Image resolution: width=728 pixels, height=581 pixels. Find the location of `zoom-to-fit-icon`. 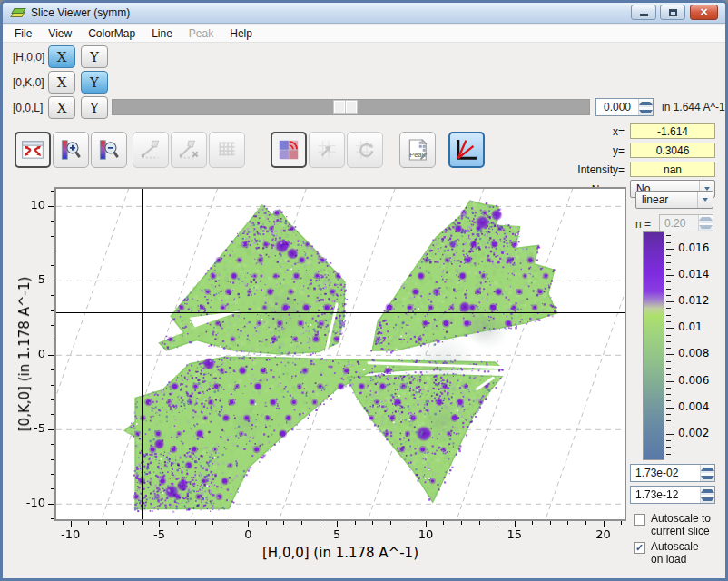

zoom-to-fit-icon is located at coordinates (33, 150).